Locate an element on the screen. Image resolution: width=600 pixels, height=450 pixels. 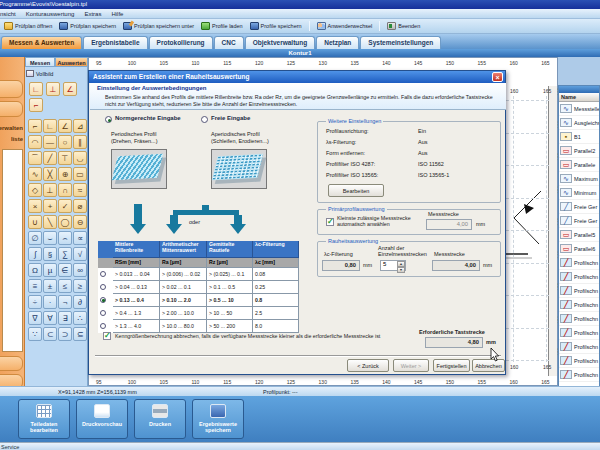
table-row: > 0.04 ... 0.13> 0.02 ... 0.1> 0.1 ... 0… is located at coordinates (198, 288).